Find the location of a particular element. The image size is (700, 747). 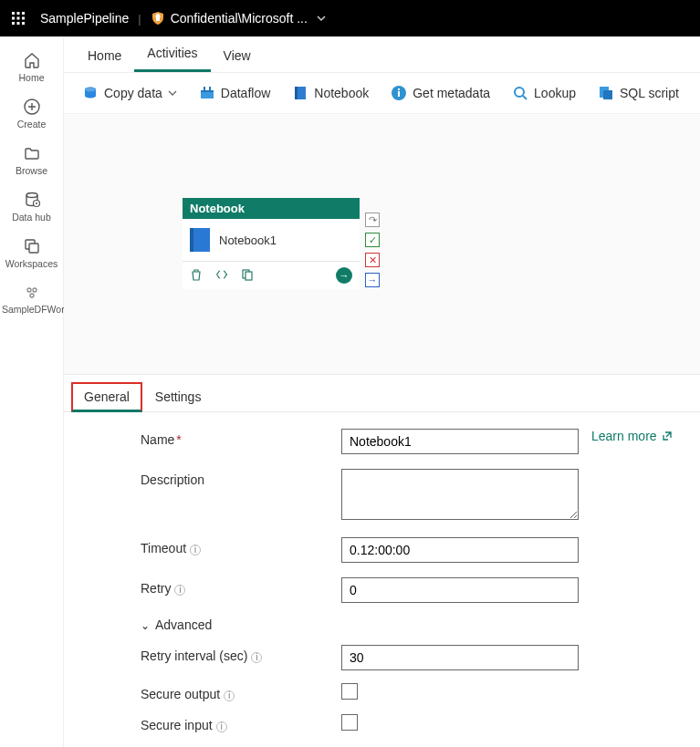

tool-label: Lookup is located at coordinates (555, 93).